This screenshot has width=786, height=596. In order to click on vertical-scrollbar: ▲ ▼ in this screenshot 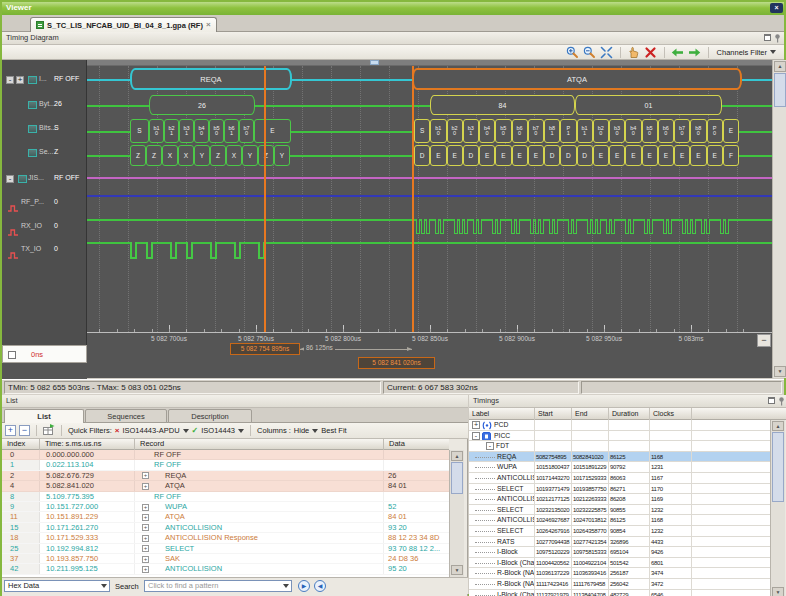, I will do `click(779, 219)`.